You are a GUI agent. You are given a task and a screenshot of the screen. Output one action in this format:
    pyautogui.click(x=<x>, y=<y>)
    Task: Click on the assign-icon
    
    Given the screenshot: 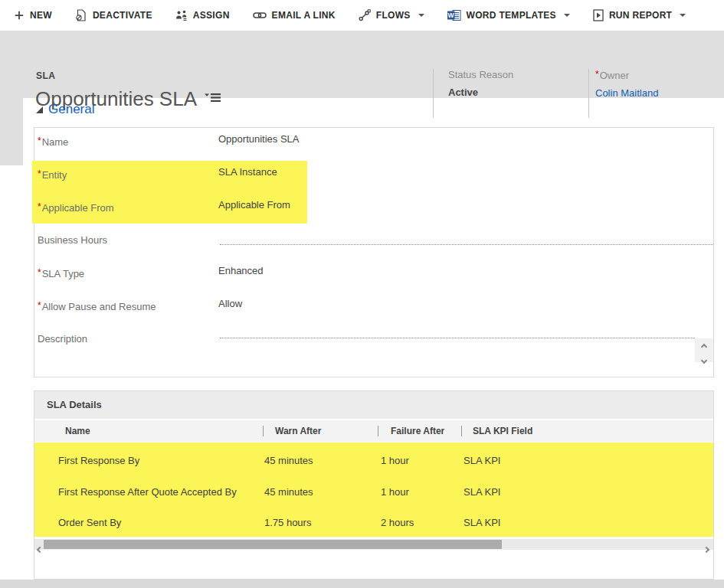 What is the action you would take?
    pyautogui.click(x=182, y=15)
    